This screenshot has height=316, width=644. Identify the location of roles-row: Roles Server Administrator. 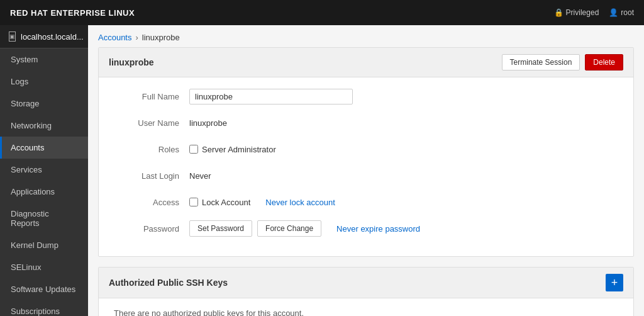
(366, 149).